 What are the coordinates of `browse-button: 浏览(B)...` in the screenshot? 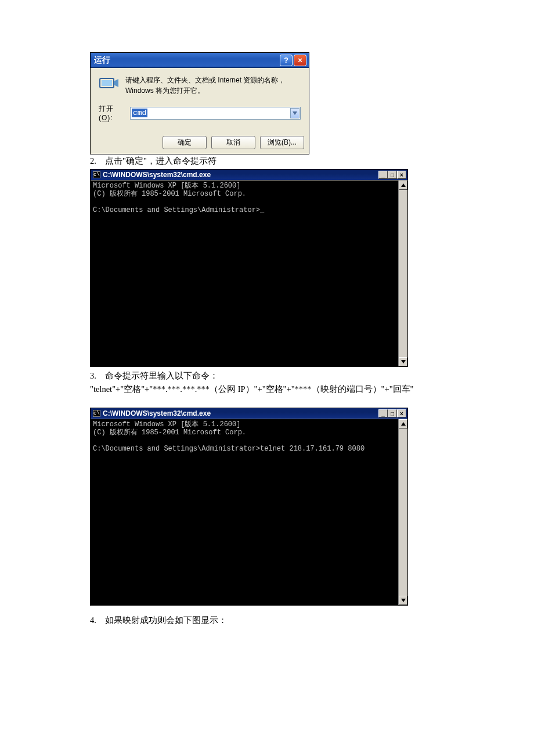 It's located at (282, 143).